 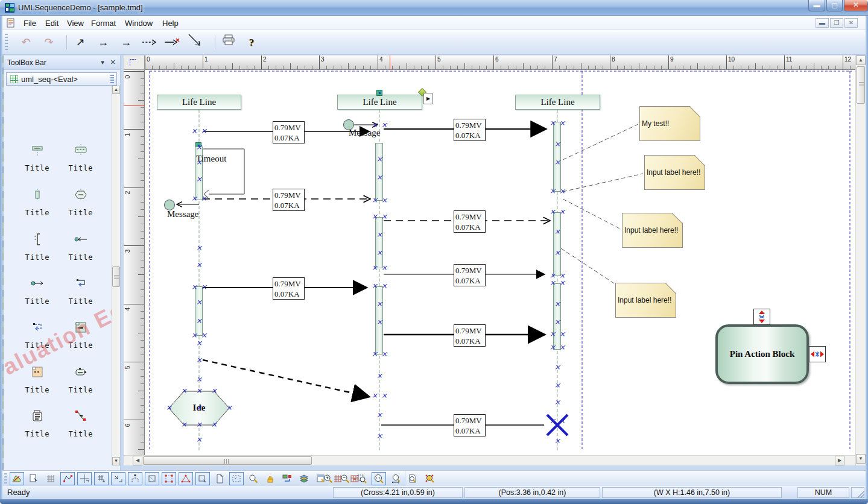 What do you see at coordinates (37, 426) in the screenshot?
I see `palette-item-message-queue: Title` at bounding box center [37, 426].